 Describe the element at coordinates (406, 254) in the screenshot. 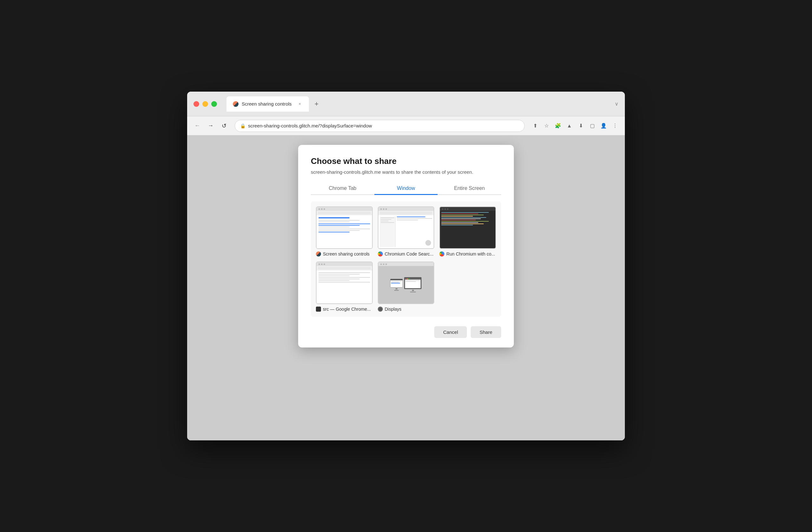

I see `window-label-2: Chromium Code Searc...` at that location.